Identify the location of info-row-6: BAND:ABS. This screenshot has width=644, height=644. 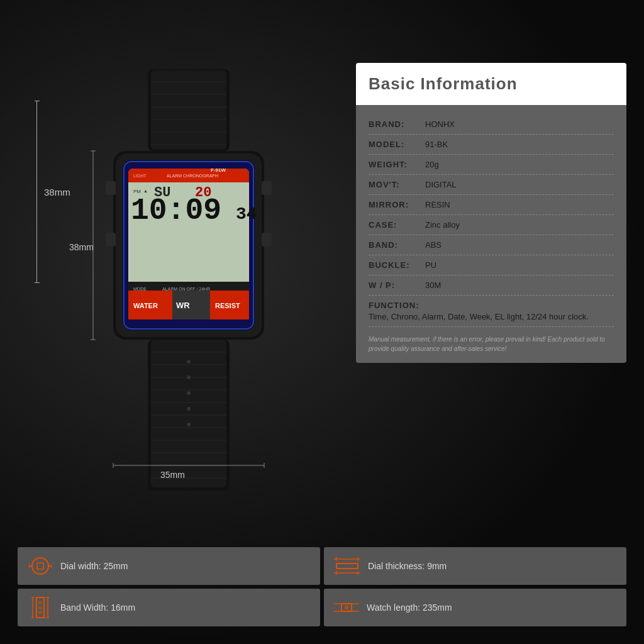
(491, 245).